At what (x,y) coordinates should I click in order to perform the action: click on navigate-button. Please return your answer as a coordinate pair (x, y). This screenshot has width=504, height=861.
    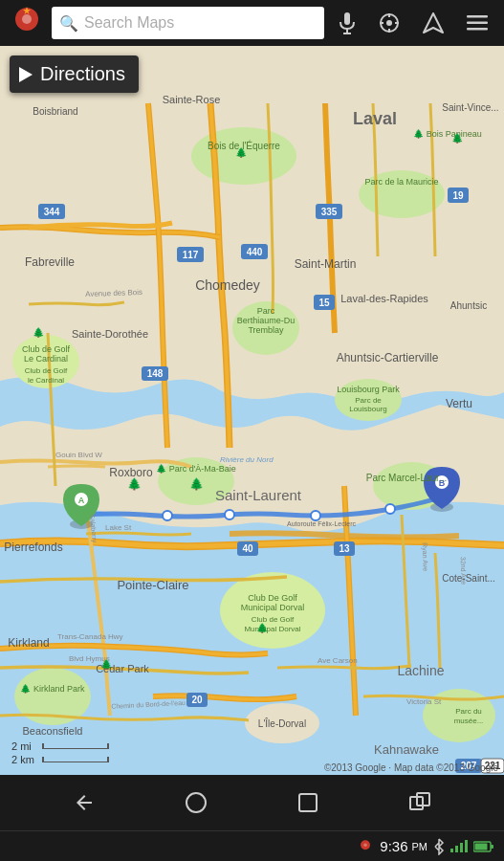
    Looking at the image, I should click on (433, 23).